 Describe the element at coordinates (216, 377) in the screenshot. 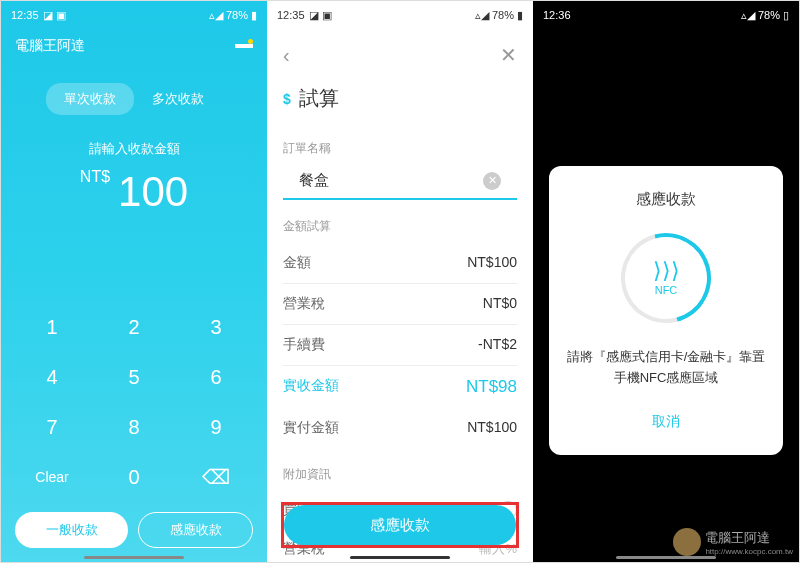

I see `key-6: 6` at that location.